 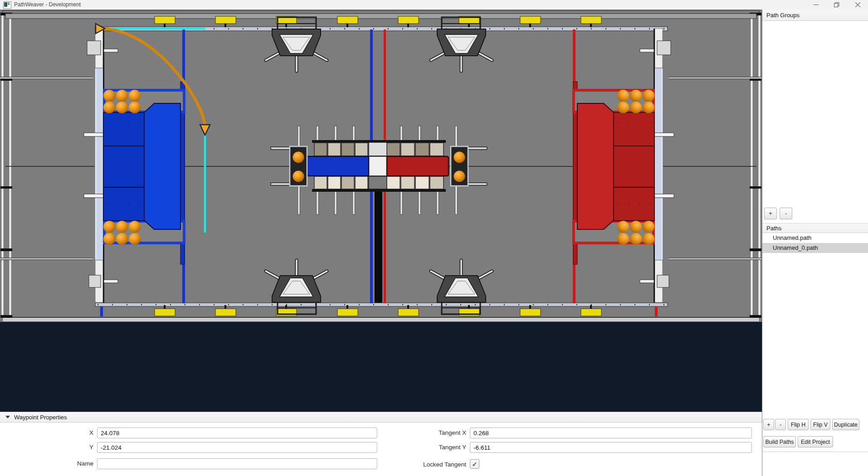 What do you see at coordinates (837, 5) in the screenshot?
I see `restore-icon` at bounding box center [837, 5].